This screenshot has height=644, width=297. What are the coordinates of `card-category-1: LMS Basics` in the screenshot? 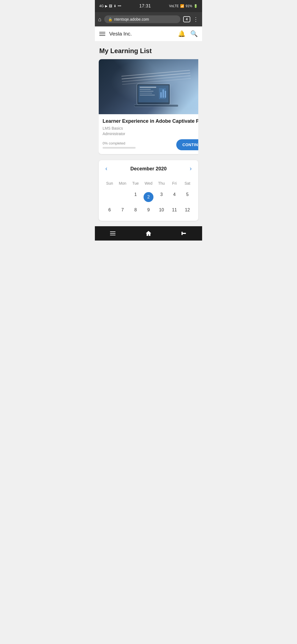 It's located at (150, 128).